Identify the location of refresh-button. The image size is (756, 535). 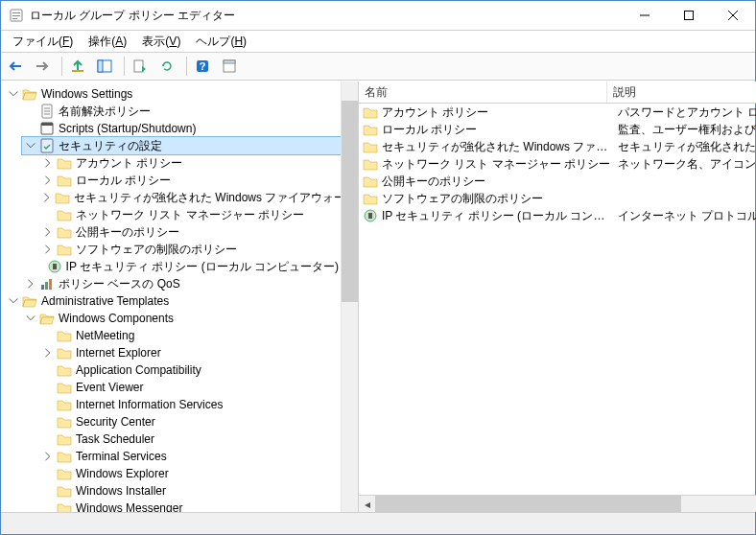
(169, 66).